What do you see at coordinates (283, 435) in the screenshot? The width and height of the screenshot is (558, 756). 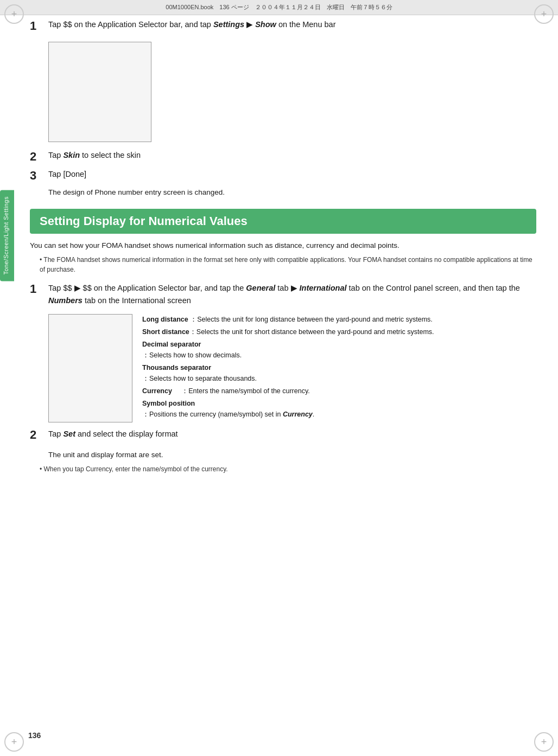 I see `section2-step2: 2 Tap Set and select the display format` at bounding box center [283, 435].